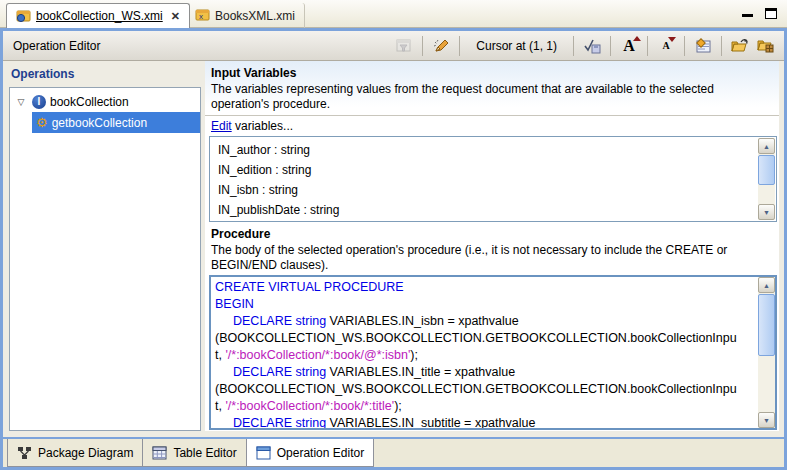  I want to click on edit-variables-link: Edit, so click(222, 126).